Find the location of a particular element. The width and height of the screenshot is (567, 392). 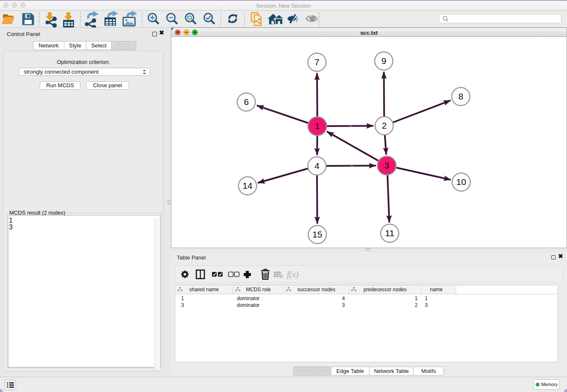

svg-text: 2 is located at coordinates (384, 125).